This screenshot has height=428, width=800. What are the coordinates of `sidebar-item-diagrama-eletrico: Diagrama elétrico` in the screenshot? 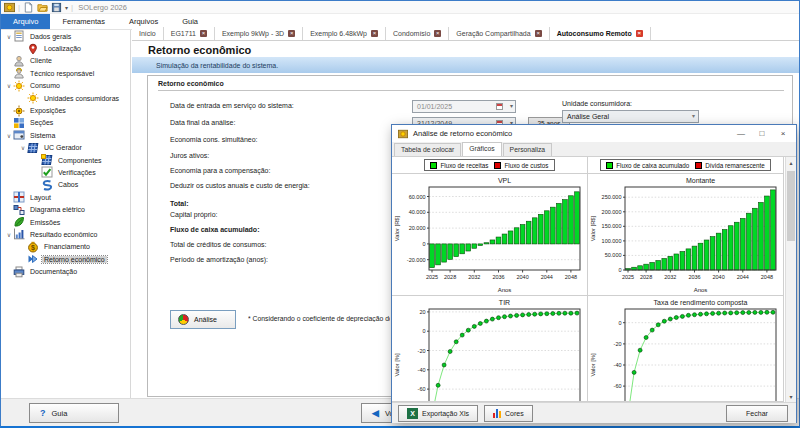 It's located at (66, 209).